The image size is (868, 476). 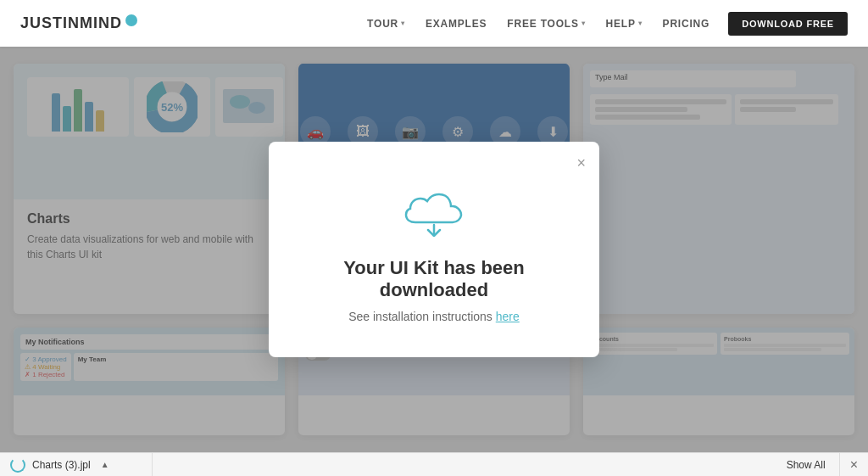 What do you see at coordinates (546, 24) in the screenshot?
I see `nav-item-free-tools: FREE TOOLS ▾` at bounding box center [546, 24].